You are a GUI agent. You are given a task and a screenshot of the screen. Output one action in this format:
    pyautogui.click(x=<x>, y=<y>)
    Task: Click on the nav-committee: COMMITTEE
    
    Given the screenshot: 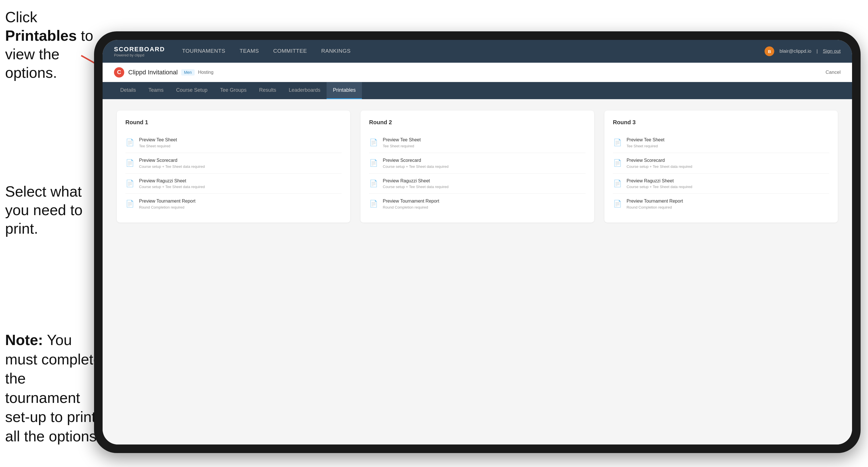 What is the action you would take?
    pyautogui.click(x=290, y=51)
    